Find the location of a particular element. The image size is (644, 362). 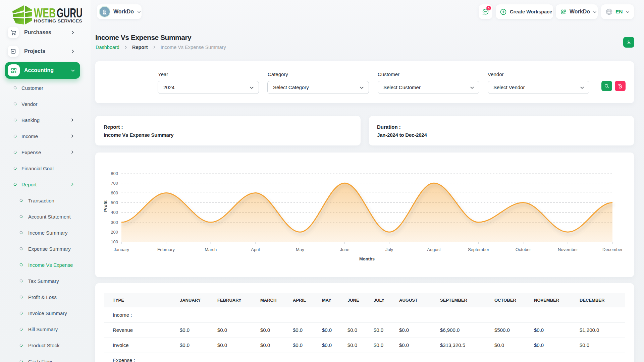

svg-text: Profit is located at coordinates (105, 206).